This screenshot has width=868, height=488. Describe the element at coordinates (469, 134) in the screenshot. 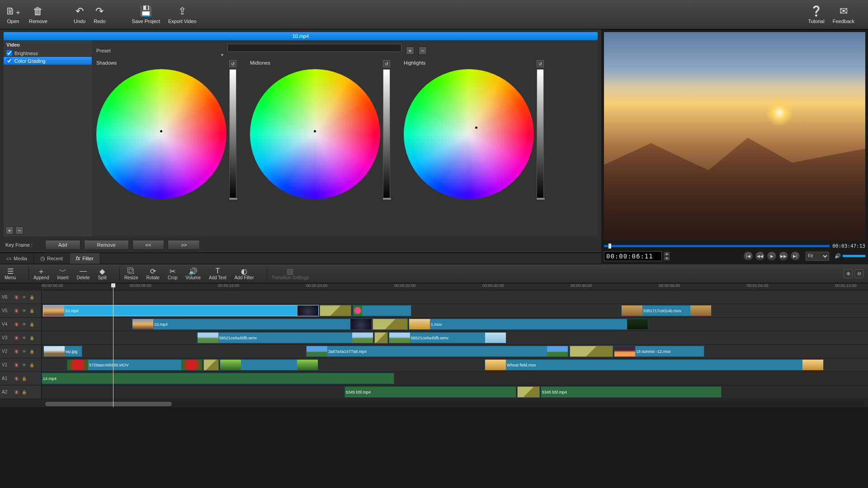

I see `highlights-color-wheel` at that location.